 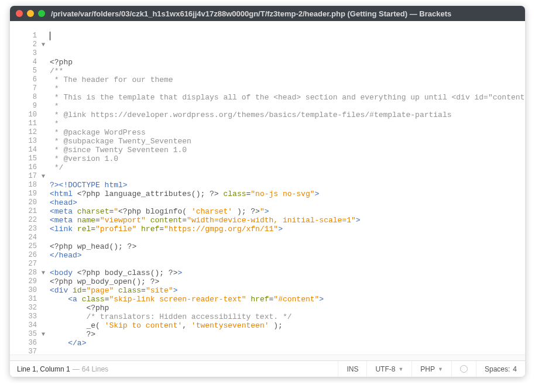 I want to click on cursor-position-text: Line 1, Column 1, so click(x=43, y=369).